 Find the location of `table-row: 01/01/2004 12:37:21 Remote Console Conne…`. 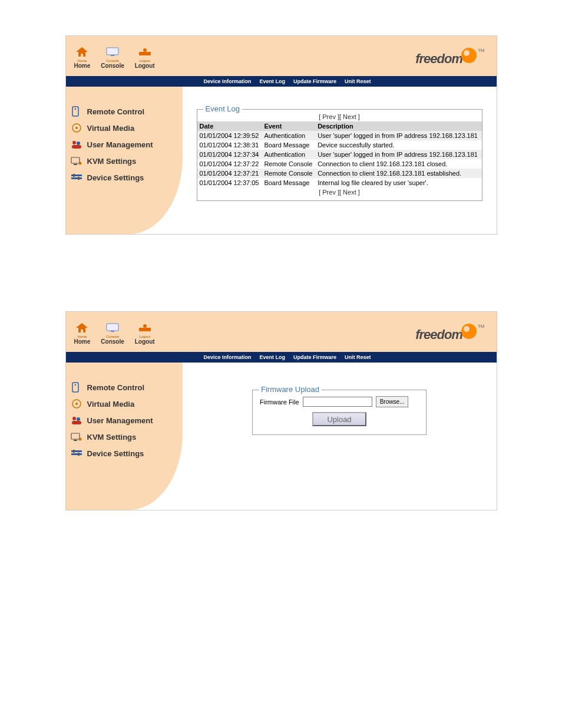

table-row: 01/01/2004 12:37:21 Remote Console Conne… is located at coordinates (339, 173).